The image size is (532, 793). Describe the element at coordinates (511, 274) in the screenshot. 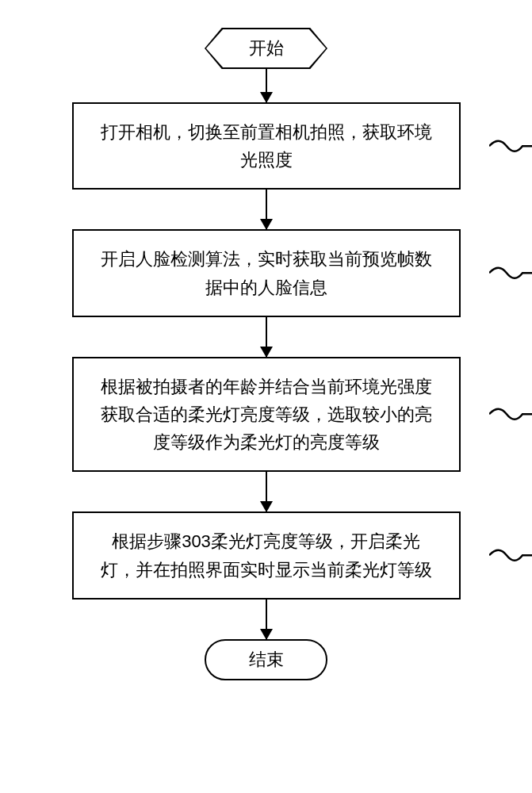

I see `step-label-302: 302` at that location.